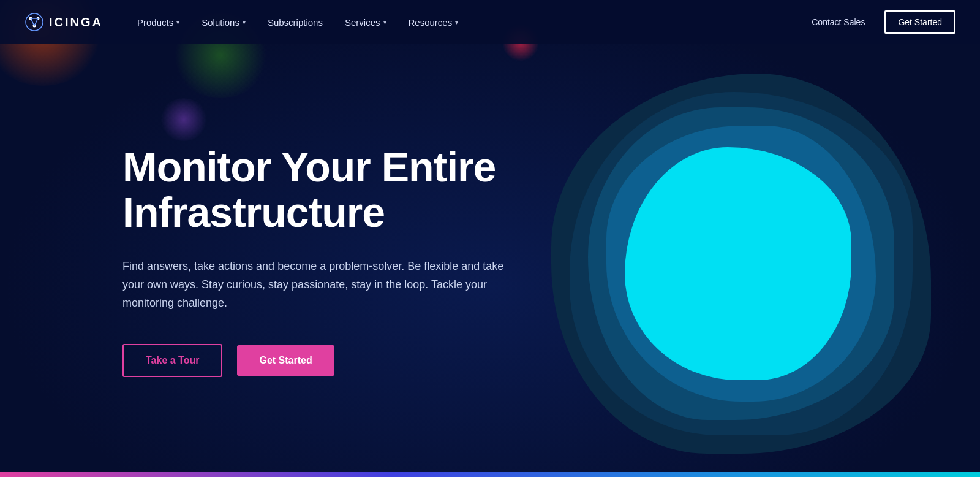 The height and width of the screenshot is (477, 980). Describe the element at coordinates (434, 22) in the screenshot. I see `nav-resources: Resources ▾` at that location.